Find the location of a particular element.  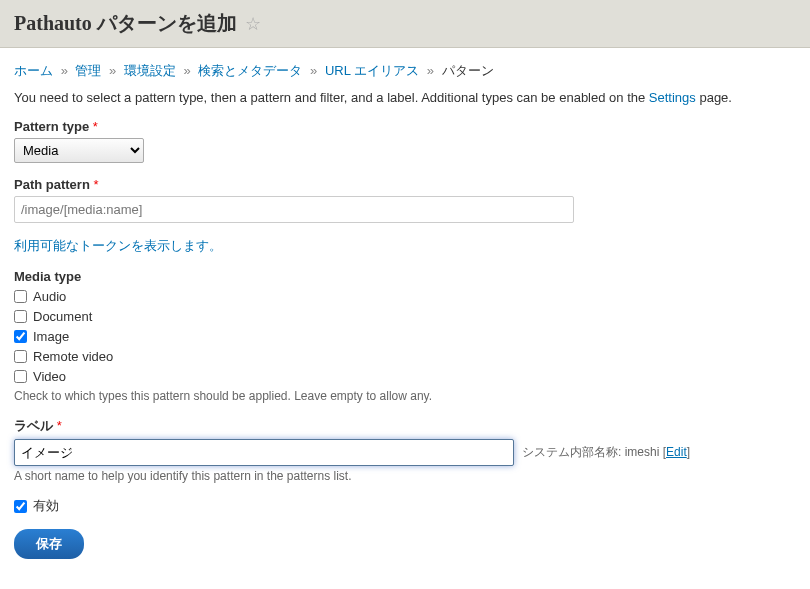

label-description: A short name to help you identify this p… is located at coordinates (405, 476).